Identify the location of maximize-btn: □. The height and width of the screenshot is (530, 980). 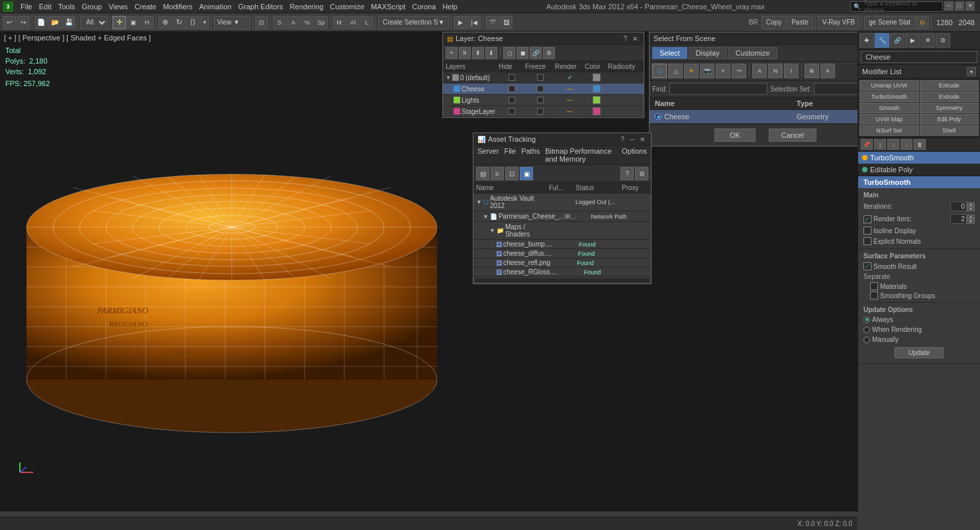
(959, 6).